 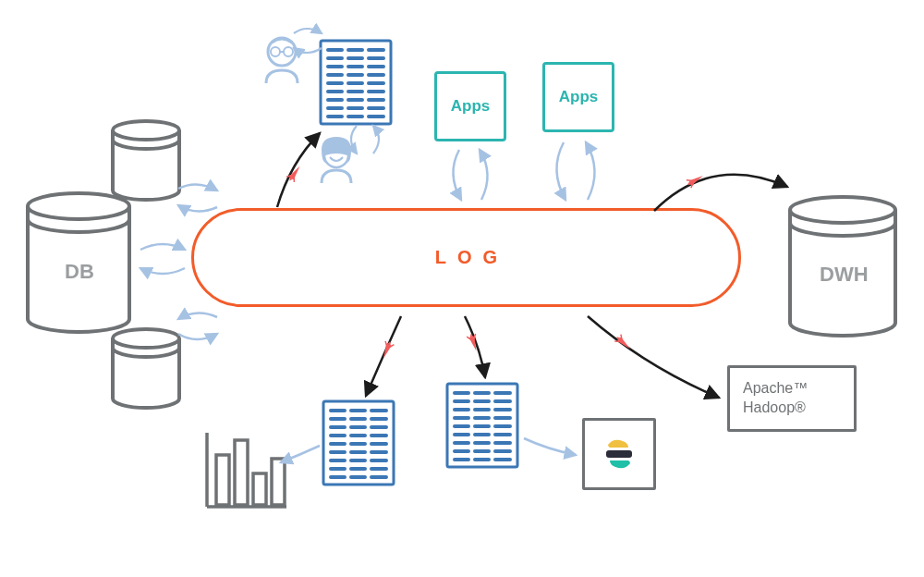 I want to click on bar-chart-icon, so click(x=245, y=471).